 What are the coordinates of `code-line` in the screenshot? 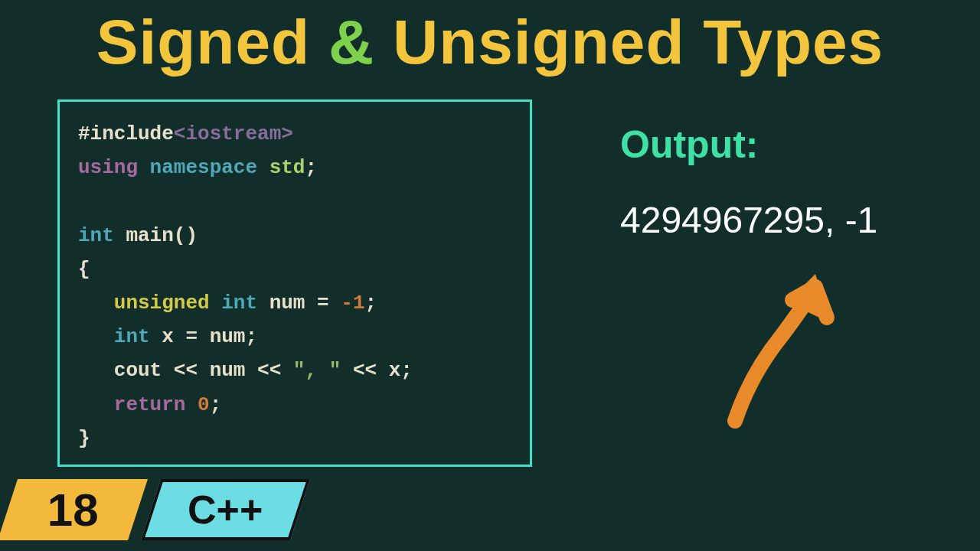 It's located at (295, 201).